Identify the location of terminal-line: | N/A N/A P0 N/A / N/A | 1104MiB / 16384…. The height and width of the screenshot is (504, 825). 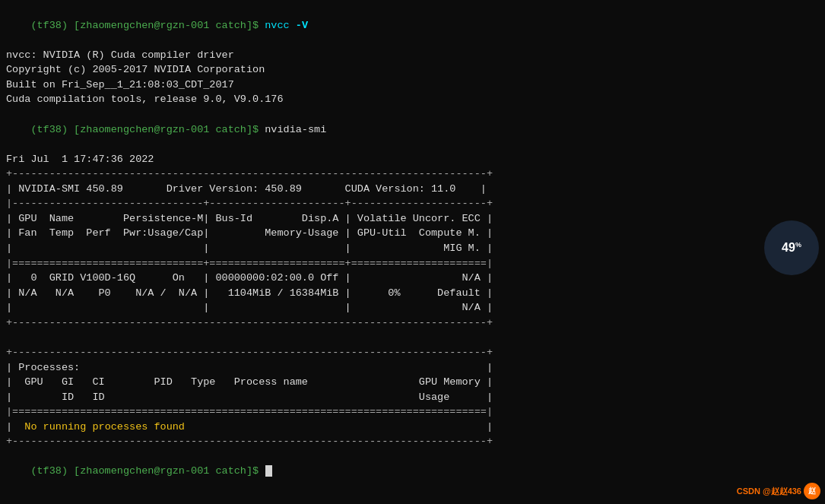
(412, 293).